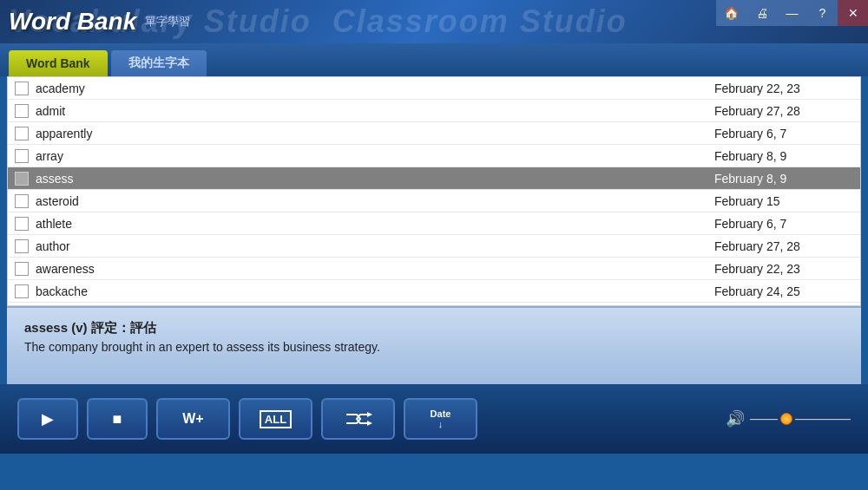 The height and width of the screenshot is (490, 868). I want to click on volume-control: 🔊 —— ————, so click(788, 419).